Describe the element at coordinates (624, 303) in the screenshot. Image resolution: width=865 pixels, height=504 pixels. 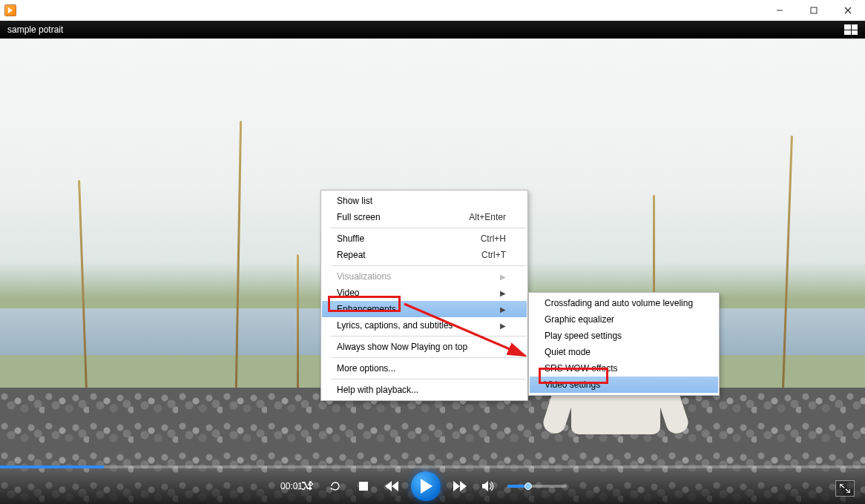
I see `submenu-crossfading: Crossfading and auto volume leveling` at that location.